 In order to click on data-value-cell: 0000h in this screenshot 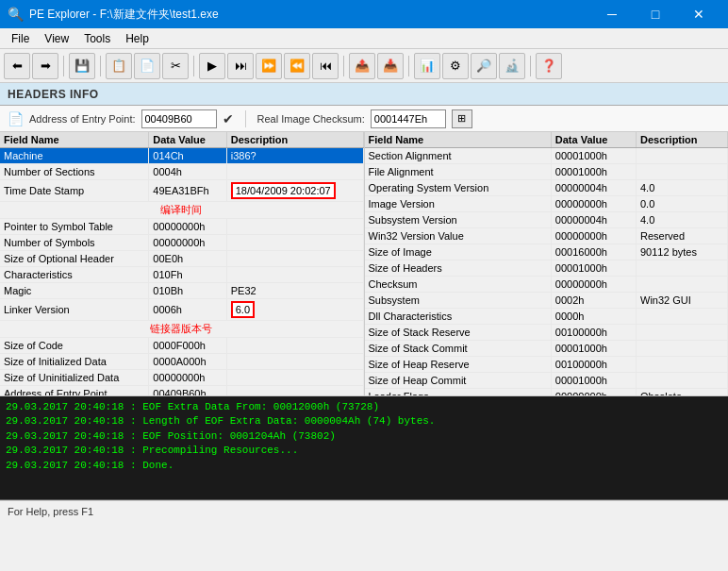, I will do `click(593, 317)`.